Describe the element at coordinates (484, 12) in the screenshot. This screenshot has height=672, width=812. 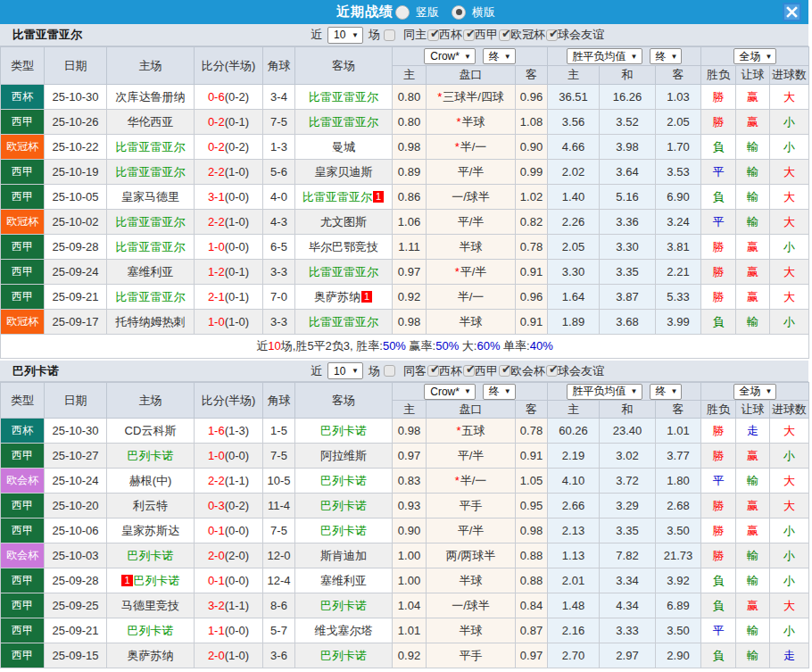
I see `radio-horizontal-label: 横版` at that location.